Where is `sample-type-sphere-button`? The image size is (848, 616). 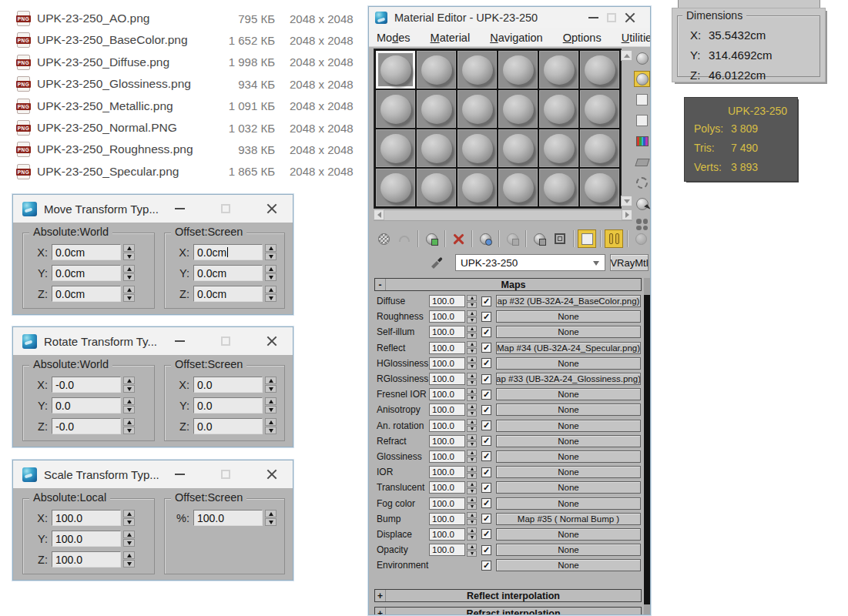
sample-type-sphere-button is located at coordinates (642, 59).